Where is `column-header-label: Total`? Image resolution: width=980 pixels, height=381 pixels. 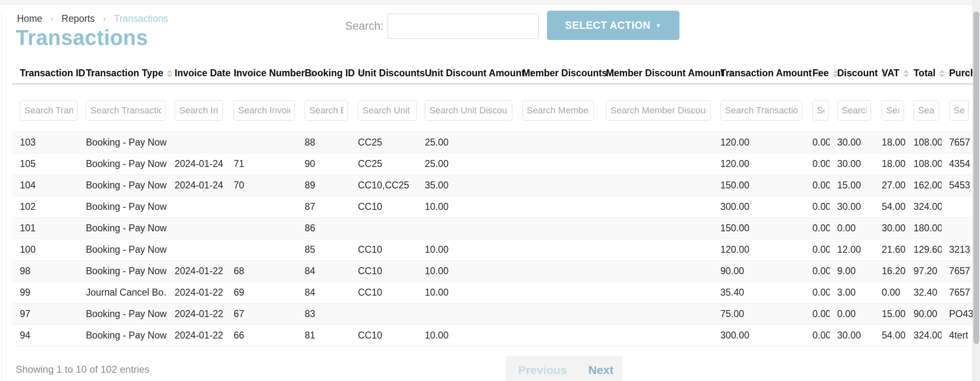 column-header-label: Total is located at coordinates (925, 73).